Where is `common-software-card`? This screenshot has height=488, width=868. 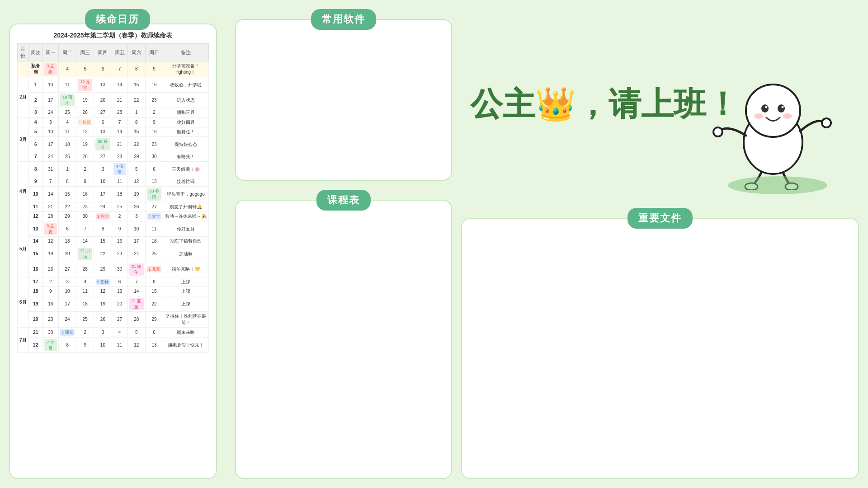
common-software-card is located at coordinates (344, 100).